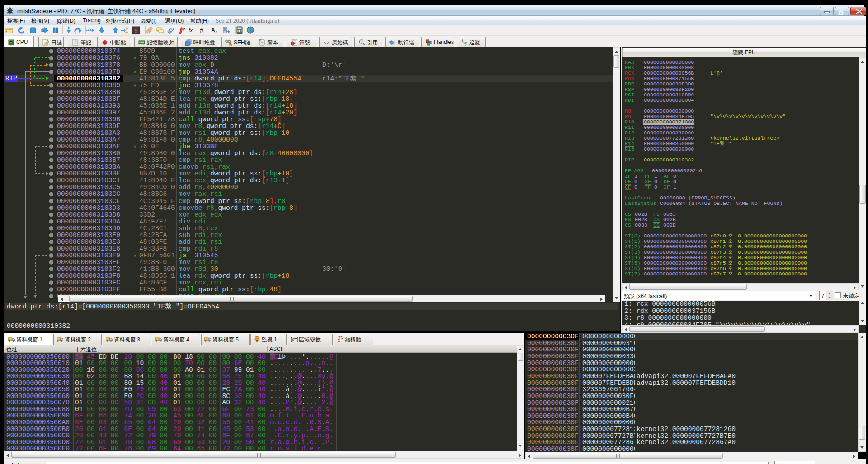 The height and width of the screenshot is (464, 868). What do you see at coordinates (213, 30) in the screenshot?
I see `svg-text: A` at bounding box center [213, 30].